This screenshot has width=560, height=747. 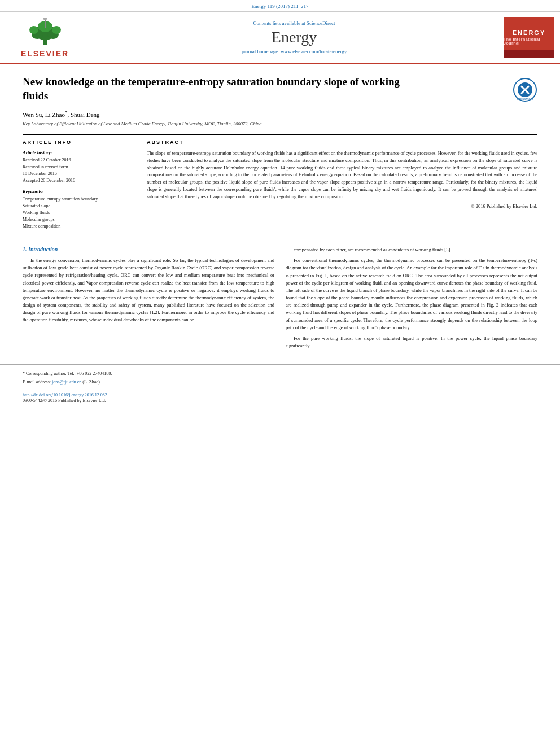 I want to click on intro-paragraph-1: In the energy conversion, thermodynamic …, so click(x=148, y=290).